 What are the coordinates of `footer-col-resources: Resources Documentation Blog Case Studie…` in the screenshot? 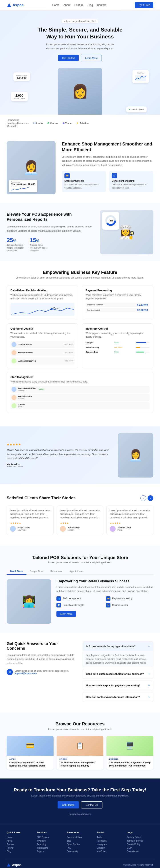 It's located at (80, 842).